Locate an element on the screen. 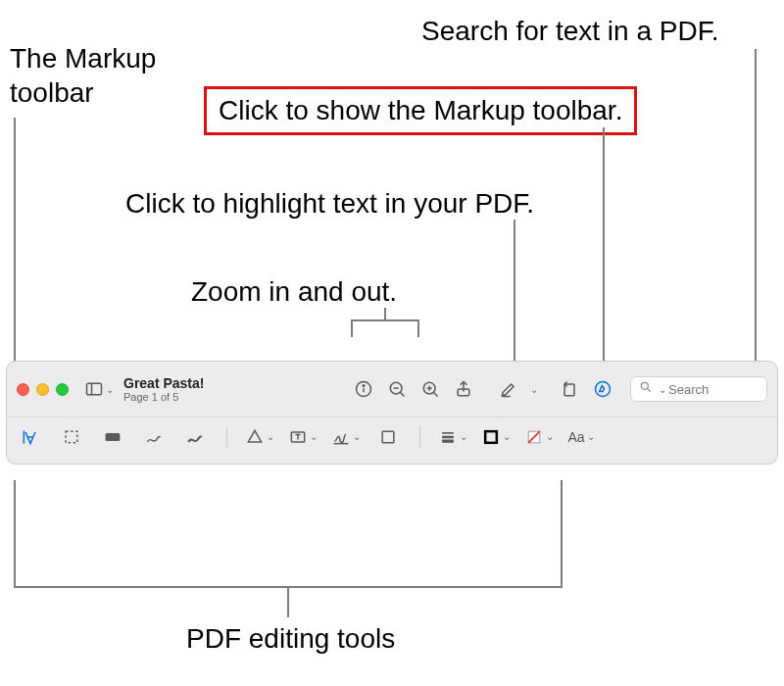  label-markup-toolbar: The Markup toolbar is located at coordinates (93, 75).